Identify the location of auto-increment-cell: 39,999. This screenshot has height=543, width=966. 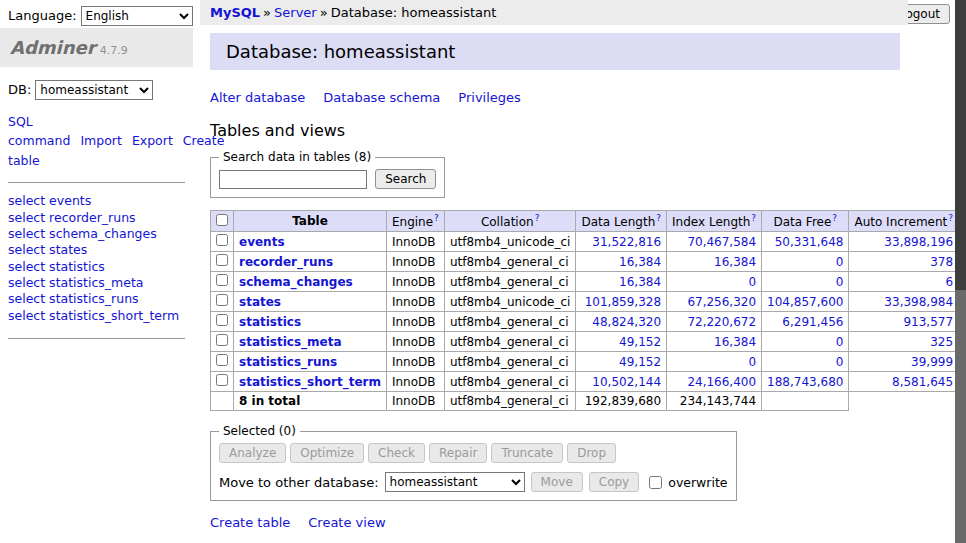
(904, 362).